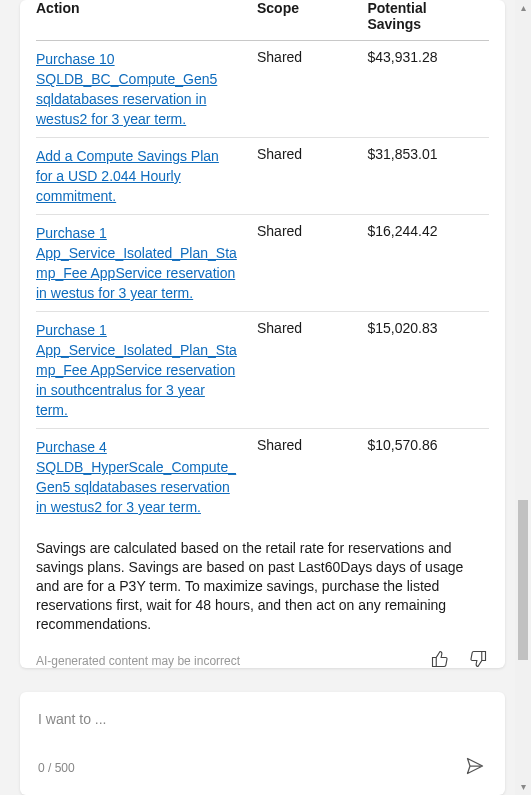 The image size is (531, 795). I want to click on ai-feedback-row: AI-generated content may be incorrect, so click(262, 658).